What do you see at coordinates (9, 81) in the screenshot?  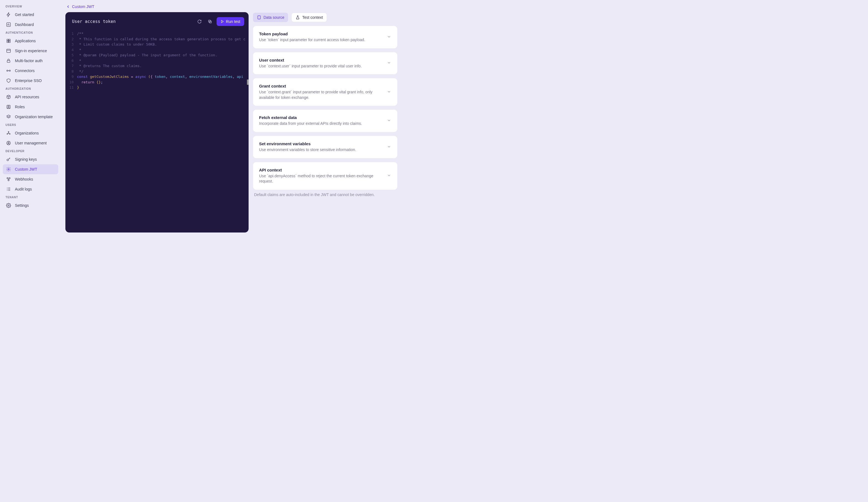 I see `shield-icon` at bounding box center [9, 81].